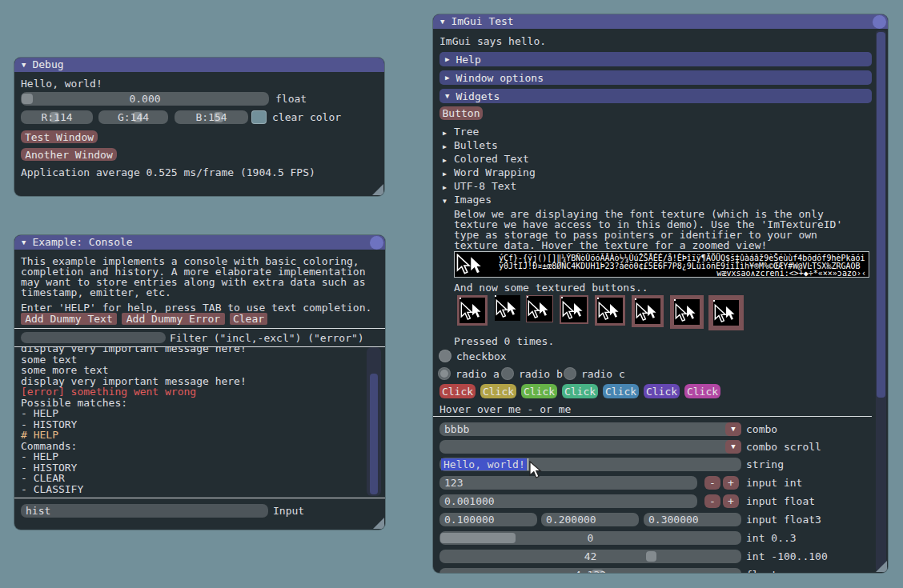  I want to click on header-window-options: ▶ Window options, so click(656, 78).